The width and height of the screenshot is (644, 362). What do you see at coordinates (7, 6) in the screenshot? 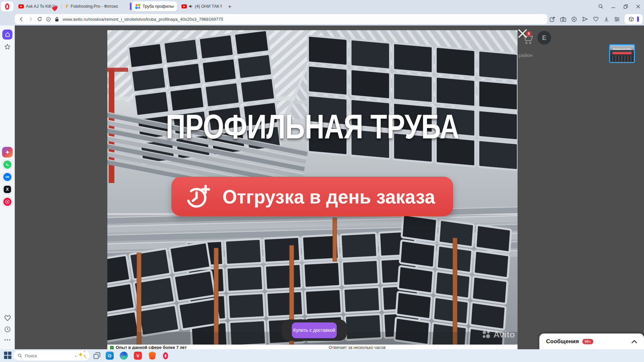
I see `opera-menu-button` at bounding box center [7, 6].